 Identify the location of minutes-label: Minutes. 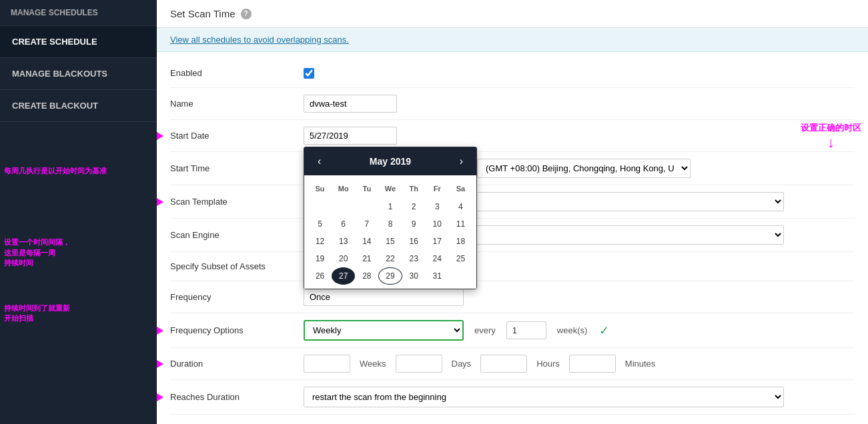
(640, 364).